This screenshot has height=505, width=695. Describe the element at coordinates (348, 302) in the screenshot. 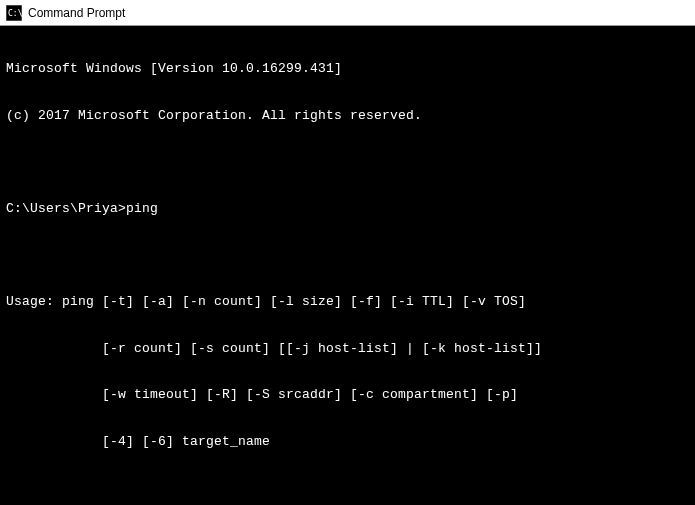

I see `terminal-line: Usage: ping [-t] [-a] [-n count] [-l siz…` at that location.